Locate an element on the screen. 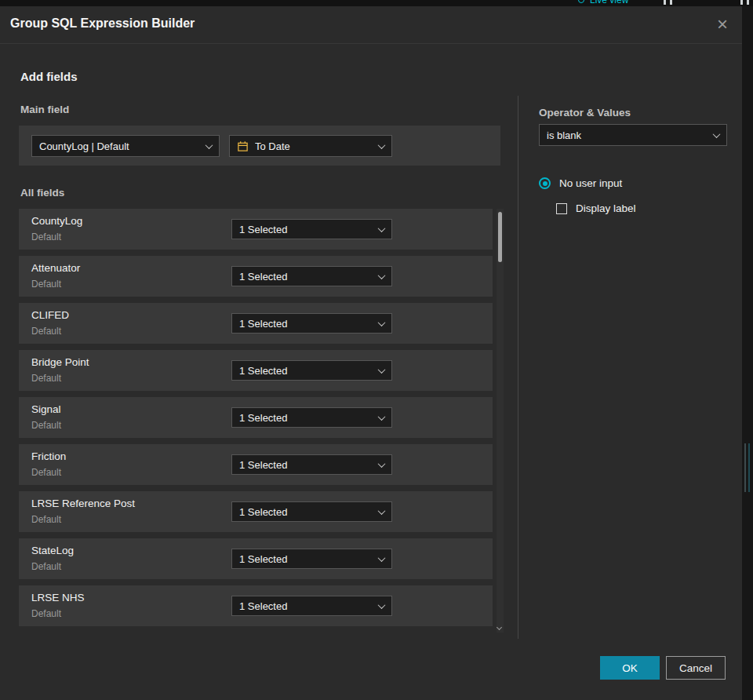 The height and width of the screenshot is (700, 753). cancel-button: Cancel is located at coordinates (696, 668).